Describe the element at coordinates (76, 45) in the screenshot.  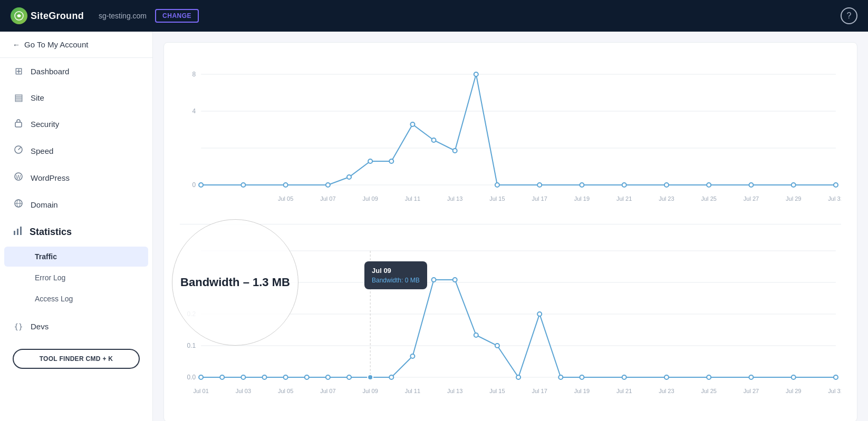
I see `go-to-my-account-link: ← Go To My Account` at that location.